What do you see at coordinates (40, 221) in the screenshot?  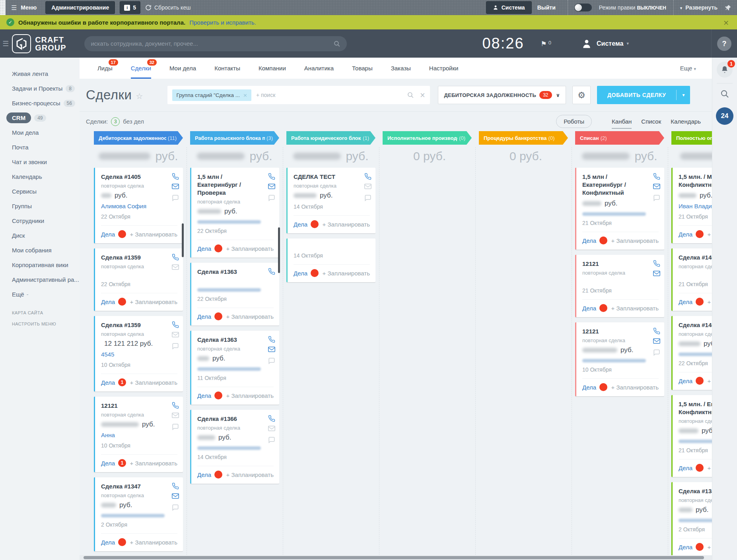 I see `sidebar-item-10: Сотрудники -` at bounding box center [40, 221].